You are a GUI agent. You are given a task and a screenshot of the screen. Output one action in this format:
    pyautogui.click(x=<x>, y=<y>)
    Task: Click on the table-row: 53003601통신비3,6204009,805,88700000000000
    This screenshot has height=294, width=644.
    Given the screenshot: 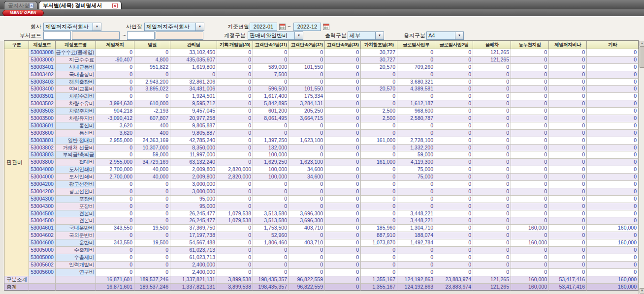 What is the action you would take?
    pyautogui.click(x=334, y=126)
    